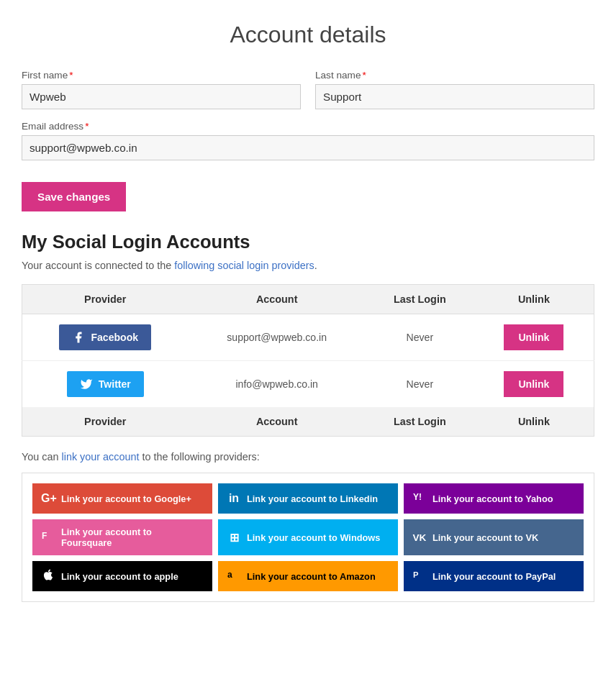 Image resolution: width=616 pixels, height=697 pixels. Describe the element at coordinates (277, 384) in the screenshot. I see `account-cell: info@wpweb.co.in` at that location.